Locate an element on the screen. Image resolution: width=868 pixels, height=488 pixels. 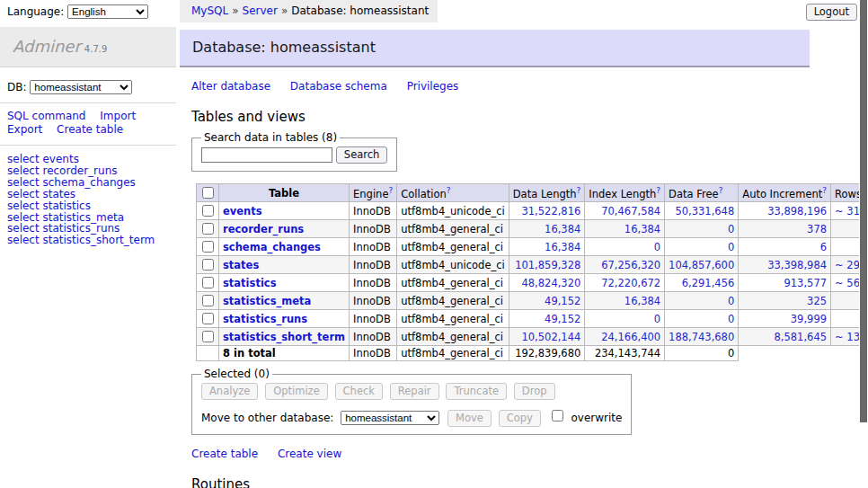
table-name-link: statistics_short_term is located at coordinates (284, 337).